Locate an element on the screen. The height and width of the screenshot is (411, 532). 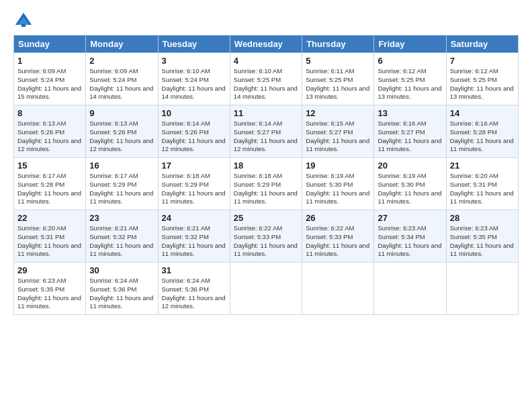
weekday-header-wednesday: Wednesday is located at coordinates (266, 44).